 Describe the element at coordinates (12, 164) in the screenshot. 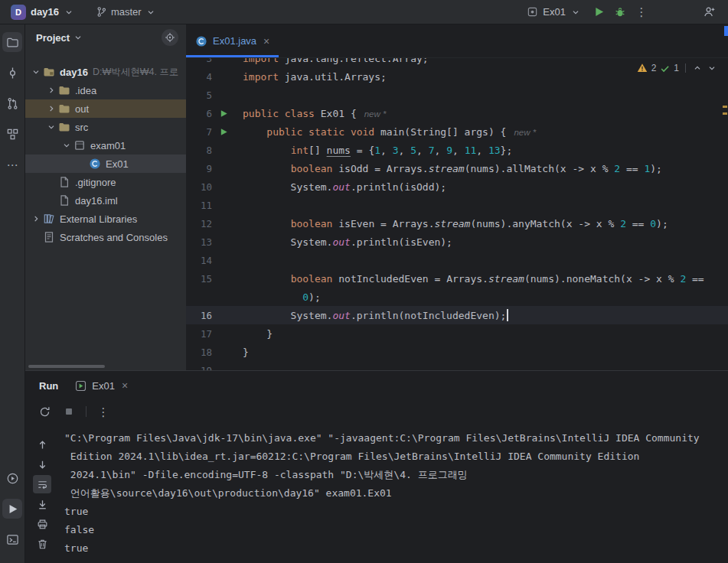

I see `more-tool-windows-button: ⋯` at that location.